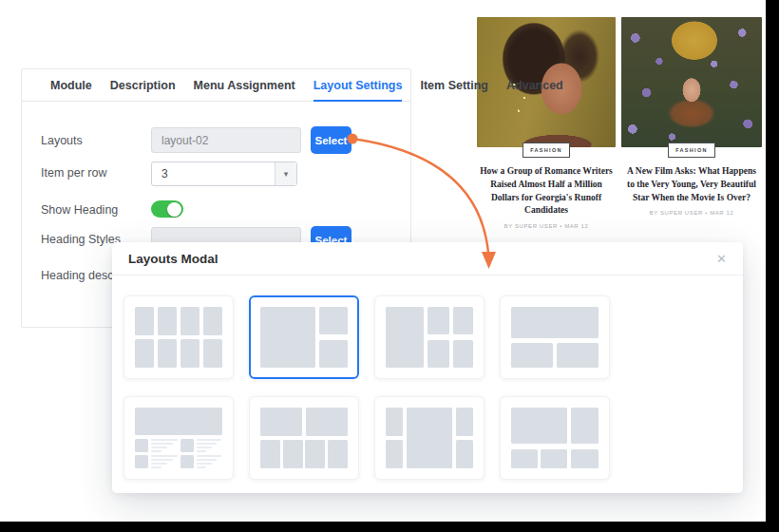  What do you see at coordinates (62, 141) in the screenshot?
I see `layouts-label: Layouts` at bounding box center [62, 141].